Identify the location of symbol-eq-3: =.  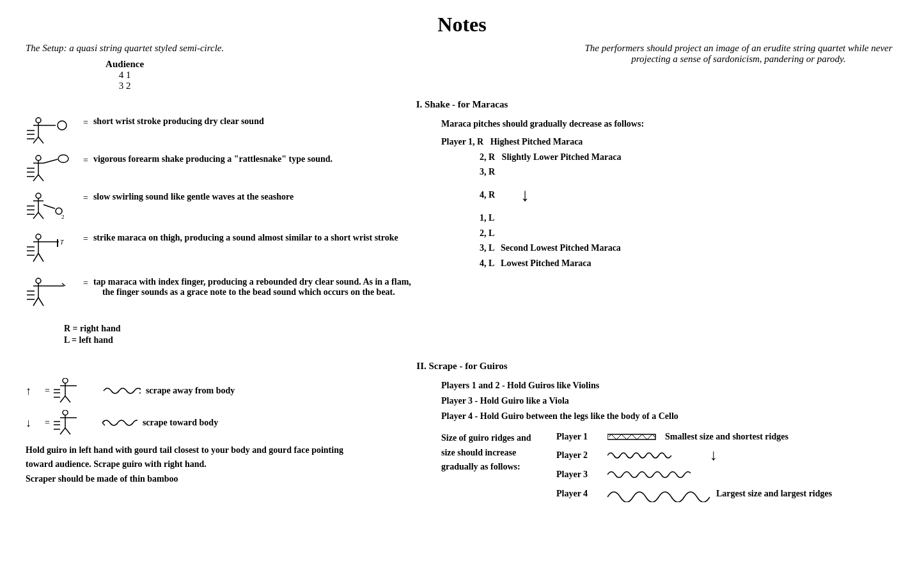
(86, 198).